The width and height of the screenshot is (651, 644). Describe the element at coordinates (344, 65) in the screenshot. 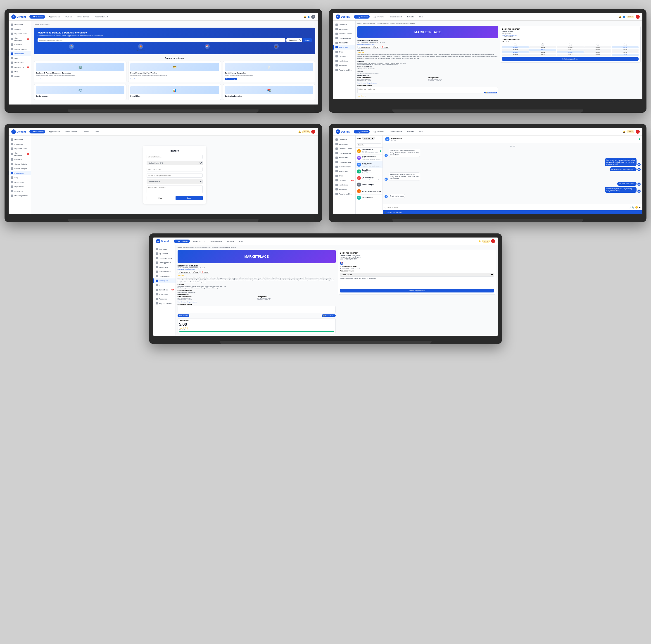

I see `sidebar-resources-2: Resources` at that location.